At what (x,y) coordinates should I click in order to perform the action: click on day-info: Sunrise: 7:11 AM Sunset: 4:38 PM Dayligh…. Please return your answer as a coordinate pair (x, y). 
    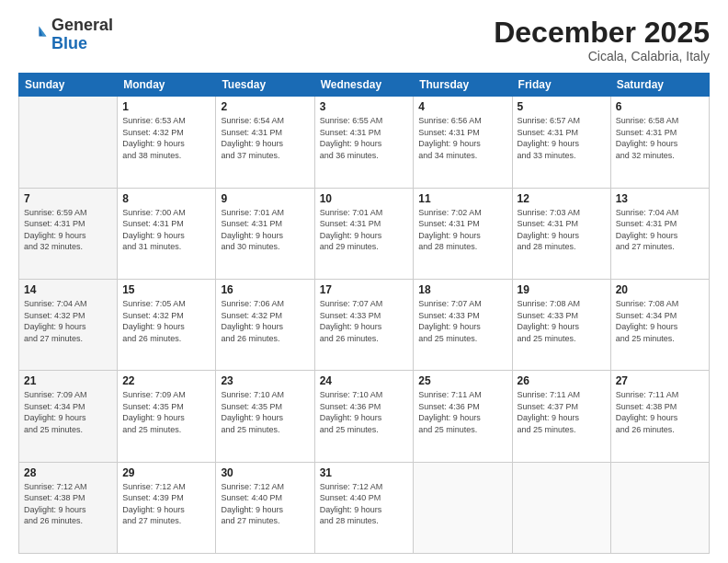
    Looking at the image, I should click on (660, 412).